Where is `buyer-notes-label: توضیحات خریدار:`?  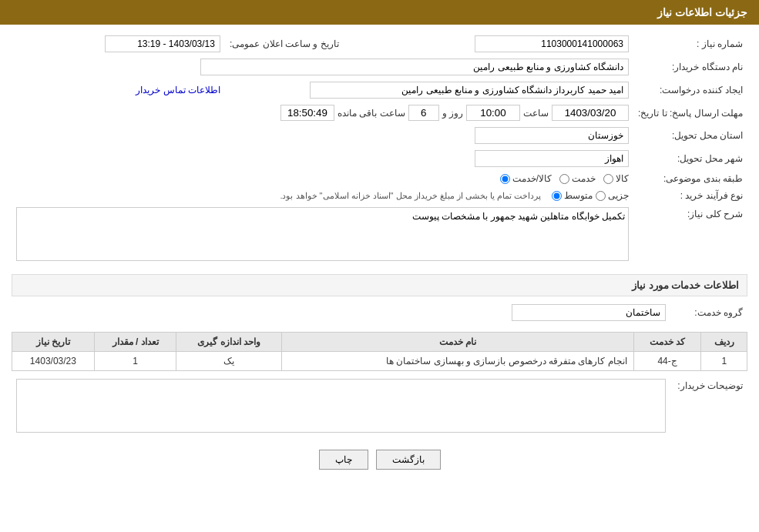
buyer-notes-label: توضیحات خریدار: is located at coordinates (709, 407).